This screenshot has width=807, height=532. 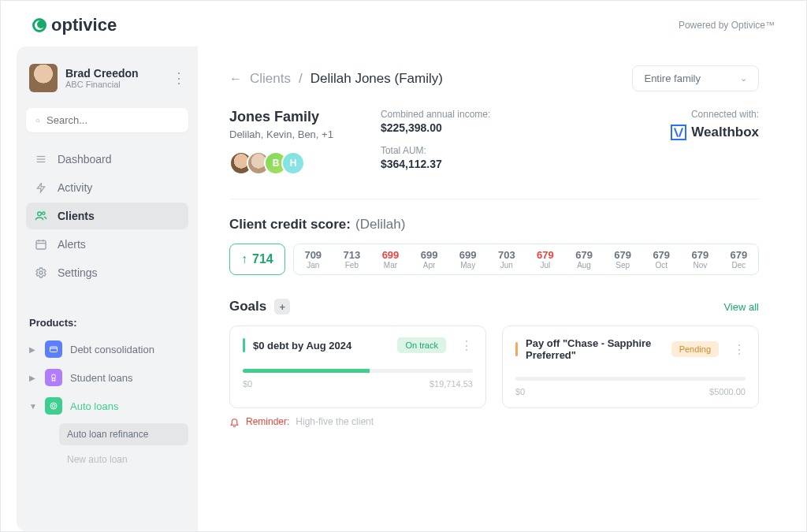 What do you see at coordinates (76, 216) in the screenshot?
I see `nav-label: Clients` at bounding box center [76, 216].